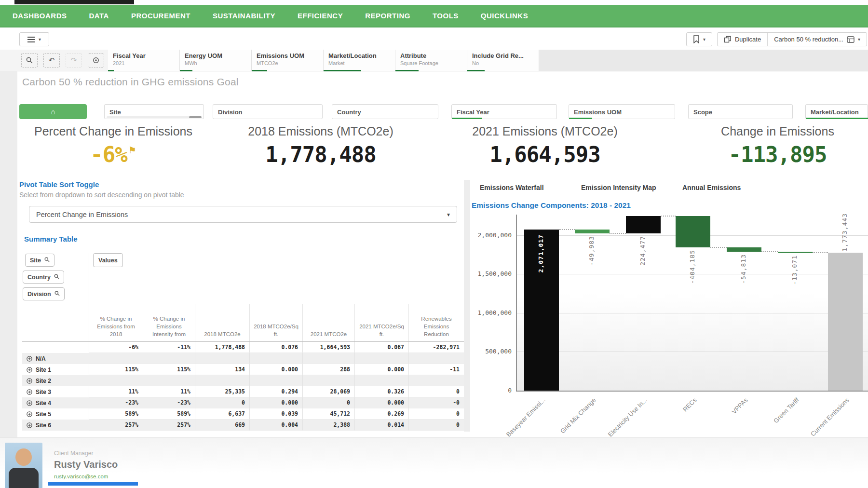 The image size is (868, 488). Describe the element at coordinates (55, 392) in the screenshot. I see `row-label-site-3: Site 3` at that location.